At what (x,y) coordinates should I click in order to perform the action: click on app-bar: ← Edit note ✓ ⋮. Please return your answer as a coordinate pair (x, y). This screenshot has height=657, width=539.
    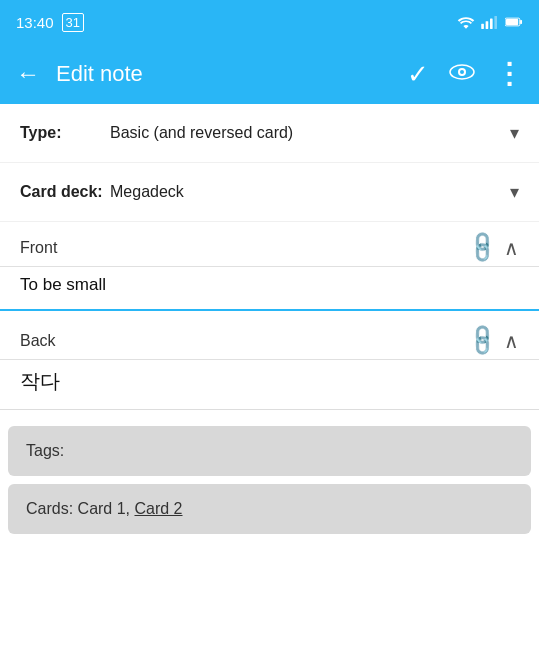
    Looking at the image, I should click on (270, 74).